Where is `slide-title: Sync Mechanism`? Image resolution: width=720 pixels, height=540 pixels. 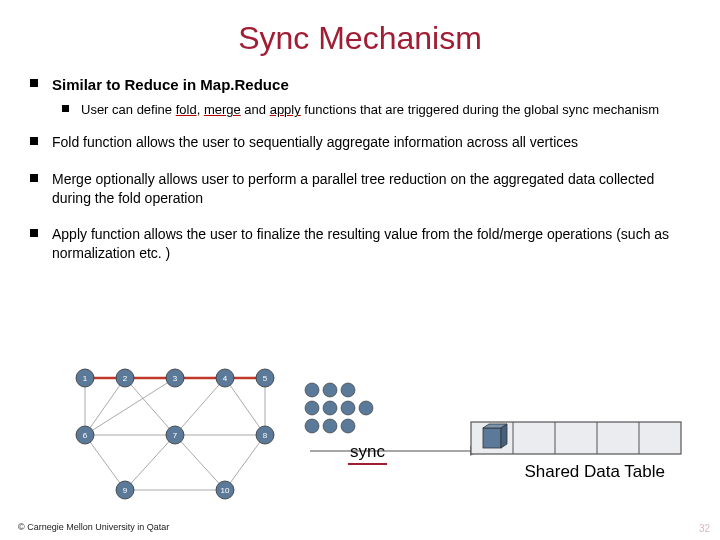 slide-title: Sync Mechanism is located at coordinates (360, 38).